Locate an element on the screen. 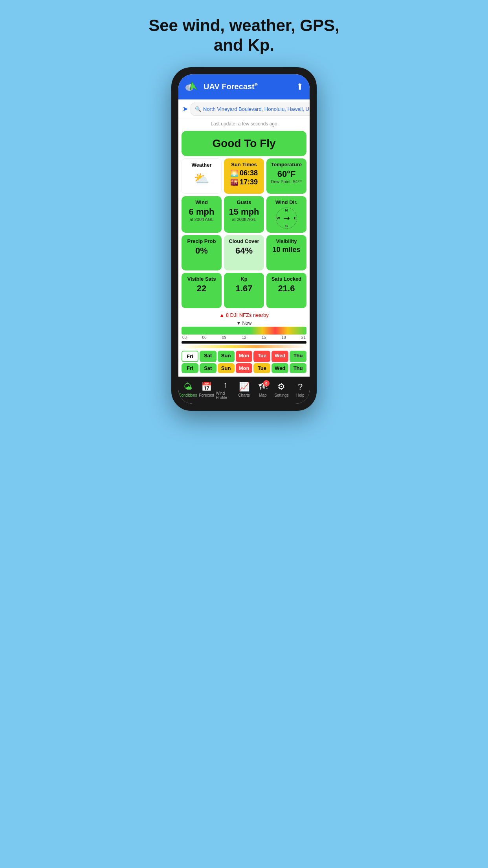 This screenshot has height=868, width=488. kp-title: Kp is located at coordinates (244, 279).